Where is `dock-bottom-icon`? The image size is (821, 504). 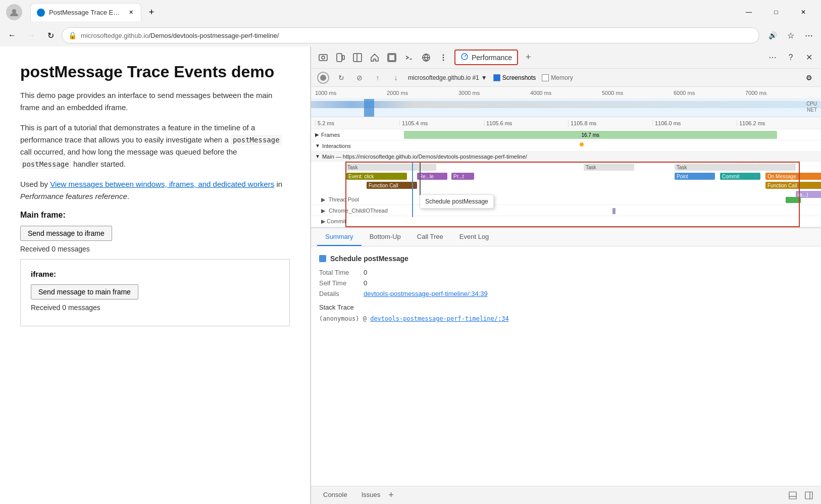 dock-bottom-icon is located at coordinates (793, 495).